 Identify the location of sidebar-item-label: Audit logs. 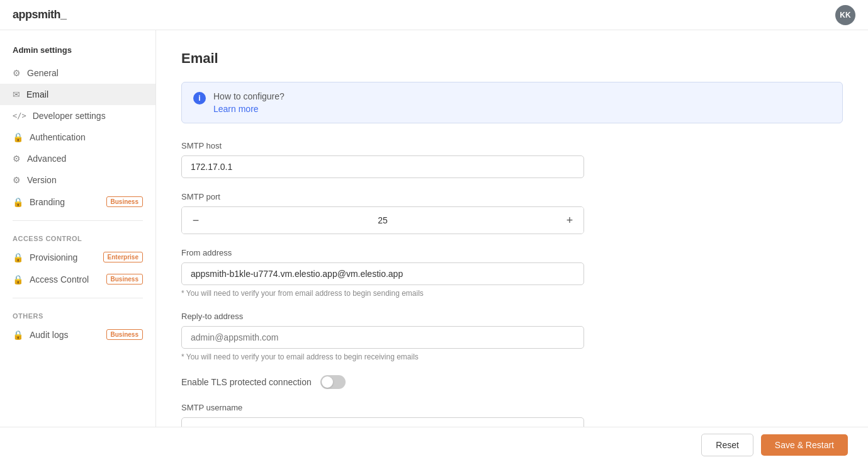
(65, 335).